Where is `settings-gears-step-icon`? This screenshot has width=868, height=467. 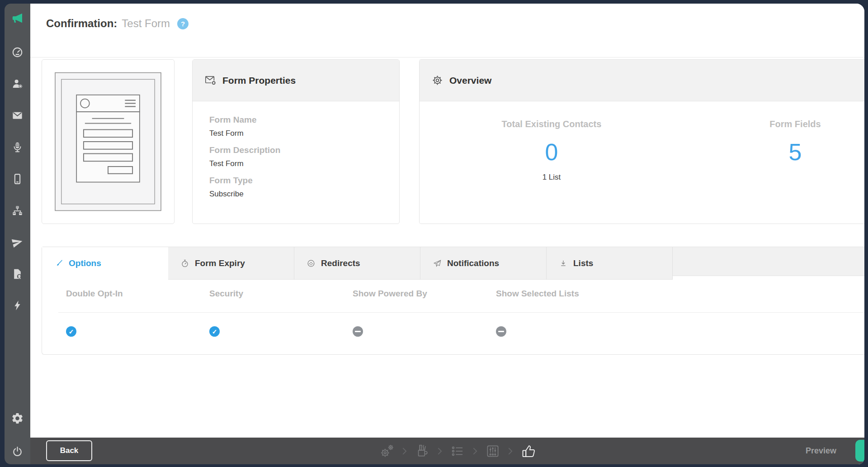 settings-gears-step-icon is located at coordinates (387, 451).